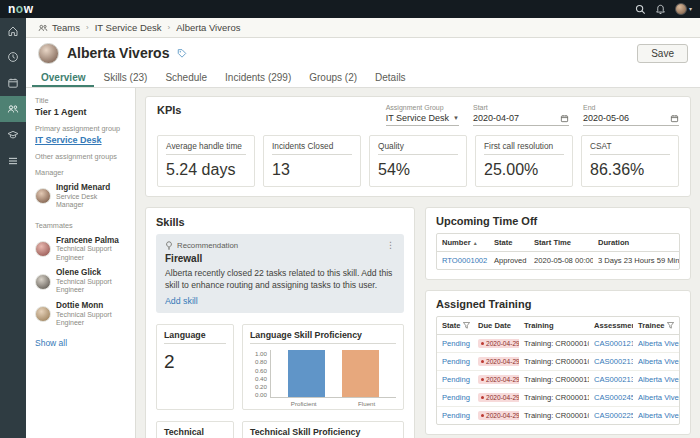 The image size is (700, 438). I want to click on column-header-trainee: Trainee, so click(656, 326).